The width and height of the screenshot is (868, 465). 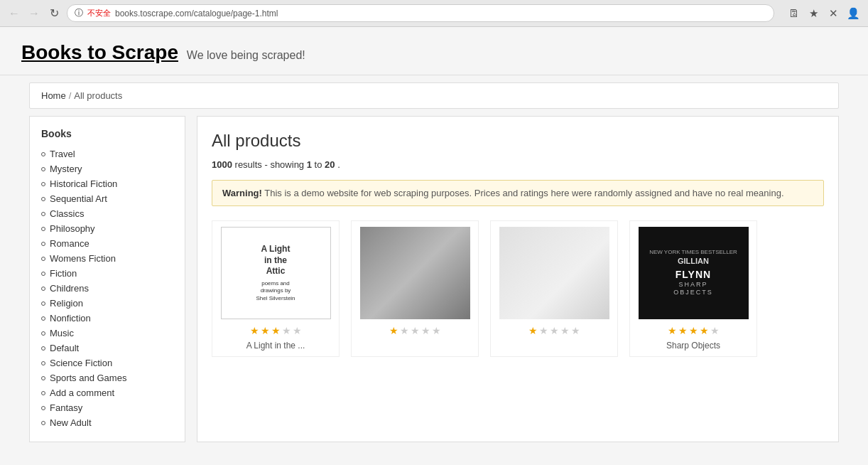 I want to click on translate-icon: 🖺, so click(x=793, y=14).